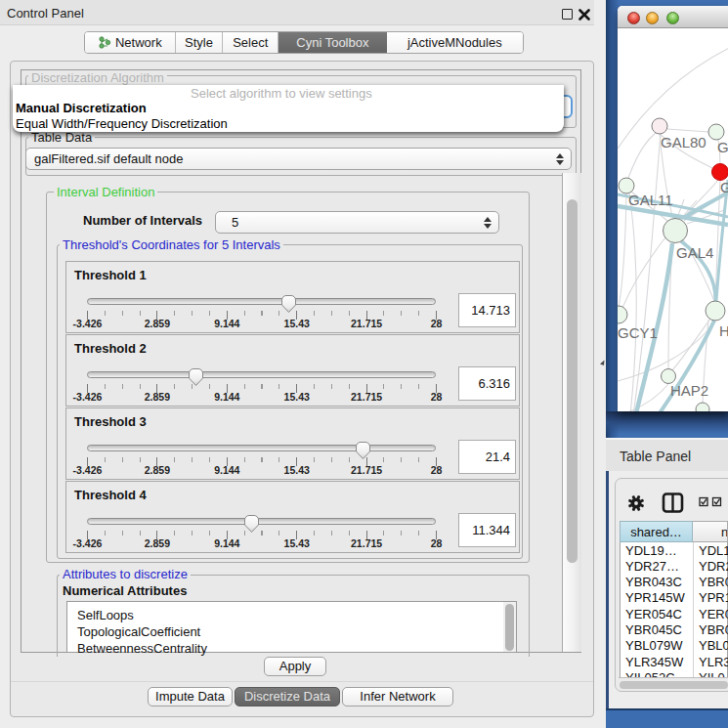 This screenshot has height=728, width=728. What do you see at coordinates (637, 332) in the screenshot?
I see `svg-text: GCY1` at bounding box center [637, 332].